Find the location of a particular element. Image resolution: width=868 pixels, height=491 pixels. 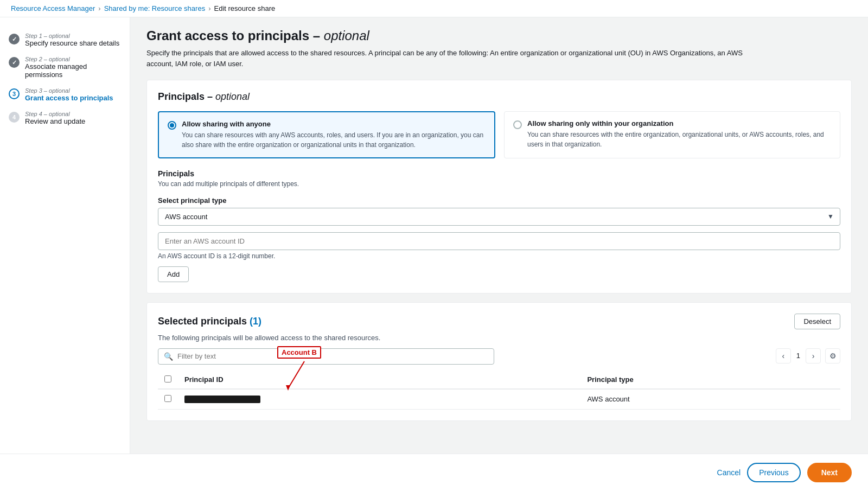

principal-type-select: AWS account IAM role IAM user Organizati… is located at coordinates (499, 217).